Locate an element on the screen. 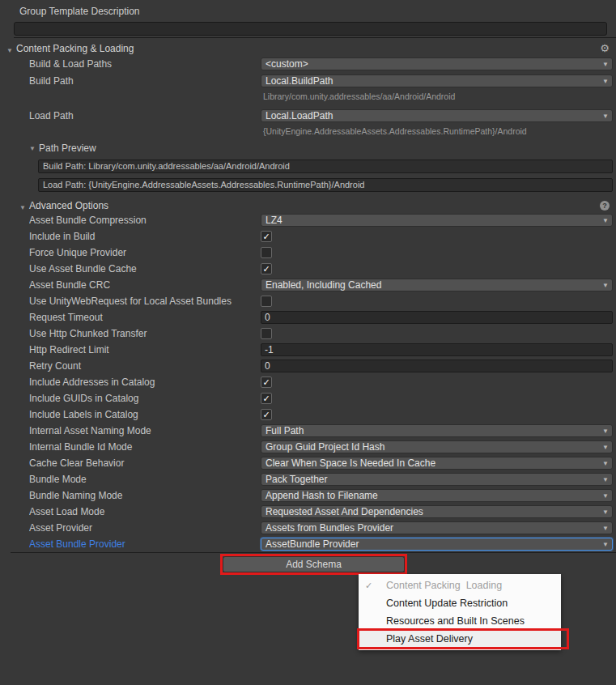  value-cell: Group Guid Project Id Hash▼ is located at coordinates (437, 447).